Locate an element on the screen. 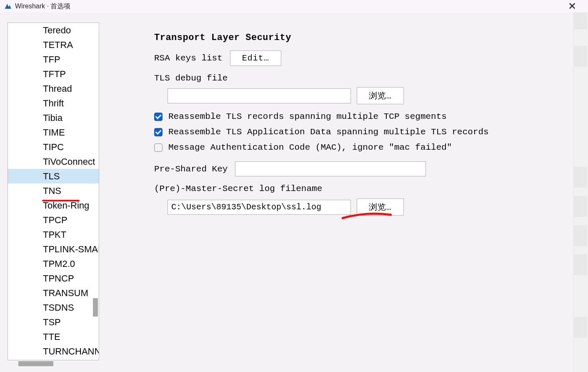  mac-ignompare-checkbox is located at coordinates (158, 148).